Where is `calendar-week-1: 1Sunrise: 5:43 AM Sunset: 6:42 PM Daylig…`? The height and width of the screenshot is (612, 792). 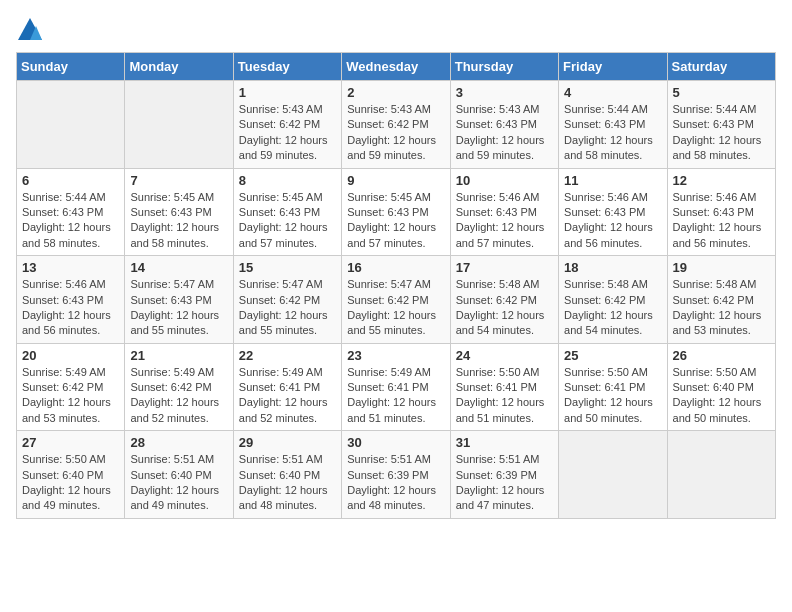
calendar-week-1: 1Sunrise: 5:43 AM Sunset: 6:42 PM Daylig… is located at coordinates (396, 125).